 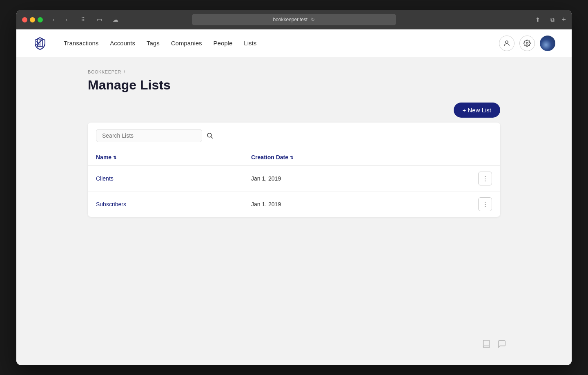 I want to click on row-subscribers-more-button: ⋮, so click(x=485, y=204).